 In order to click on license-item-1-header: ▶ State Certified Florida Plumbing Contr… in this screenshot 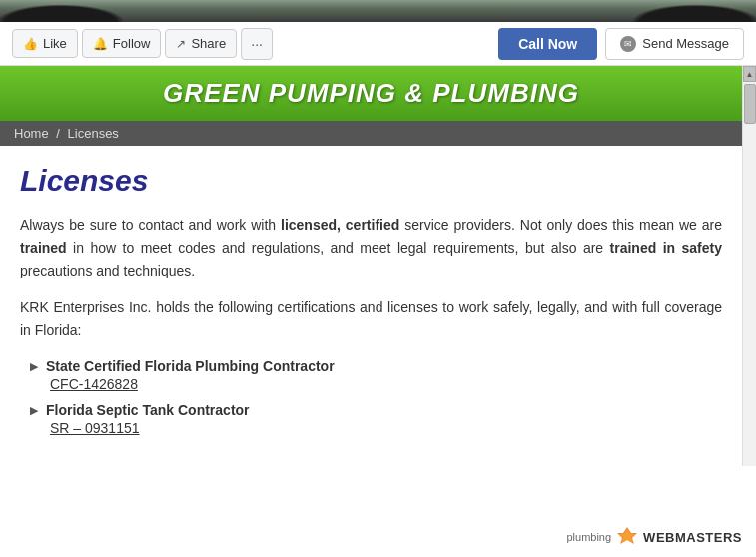, I will do `click(376, 366)`.